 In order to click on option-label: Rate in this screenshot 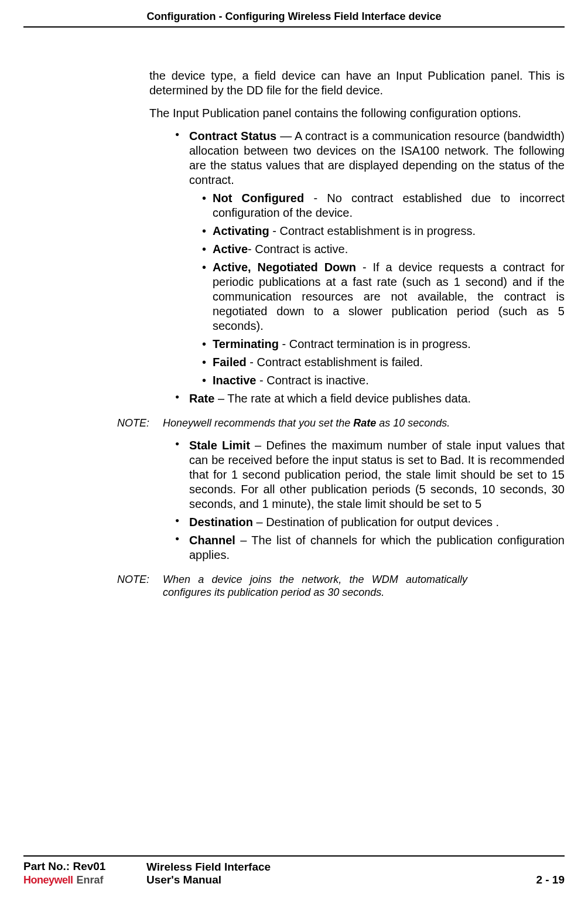, I will do `click(201, 398)`.